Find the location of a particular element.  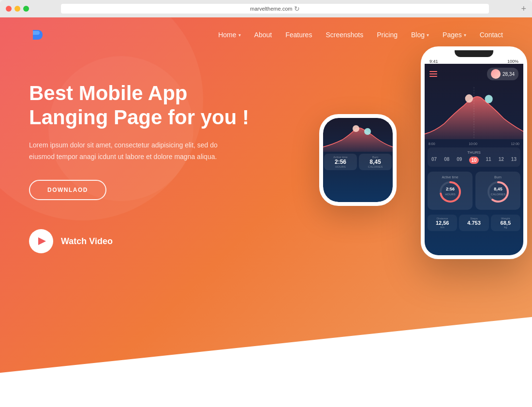

svg-text: 2:56 is located at coordinates (450, 189).